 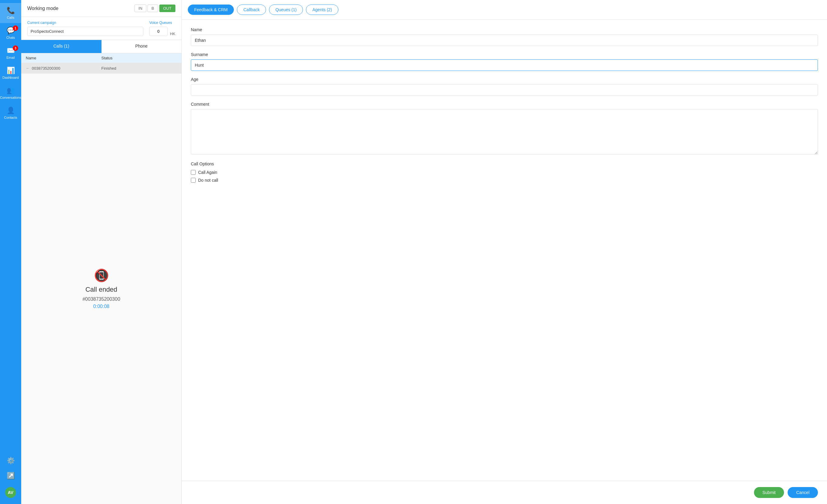 I want to click on sidebar-item-chats-label: Chats, so click(x=11, y=38).